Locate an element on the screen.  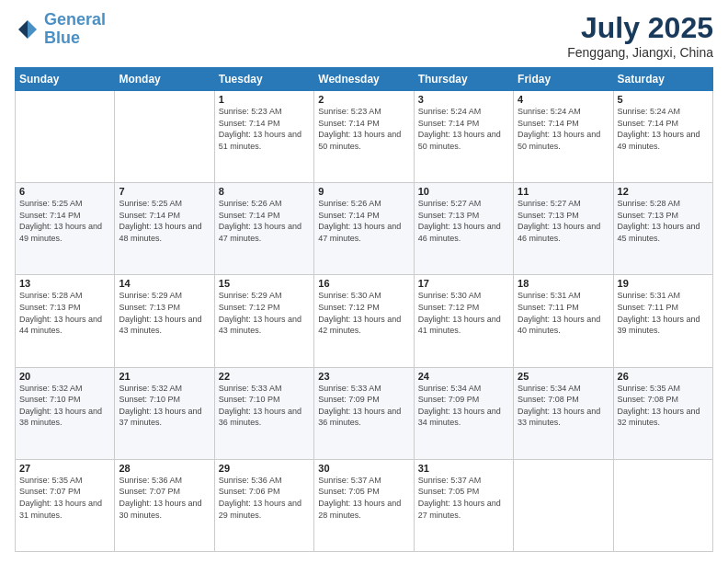
calendar-cell: 7Sunrise: 5:25 AMSunset: 7:14 PMDaylight… is located at coordinates (165, 229).